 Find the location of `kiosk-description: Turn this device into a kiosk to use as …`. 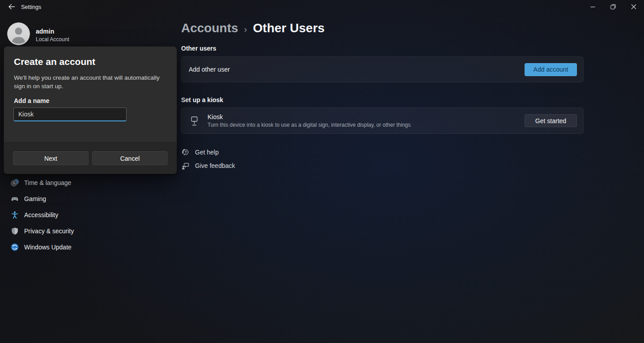

kiosk-description: Turn this device into a kiosk to use as … is located at coordinates (363, 125).